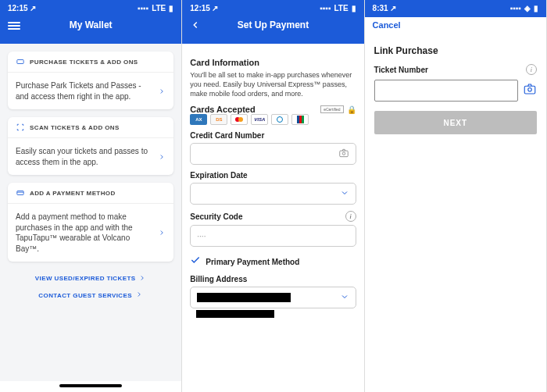 The width and height of the screenshot is (547, 392). I want to click on card-title: PURCHASE TICKETS & ADD ONS, so click(84, 62).